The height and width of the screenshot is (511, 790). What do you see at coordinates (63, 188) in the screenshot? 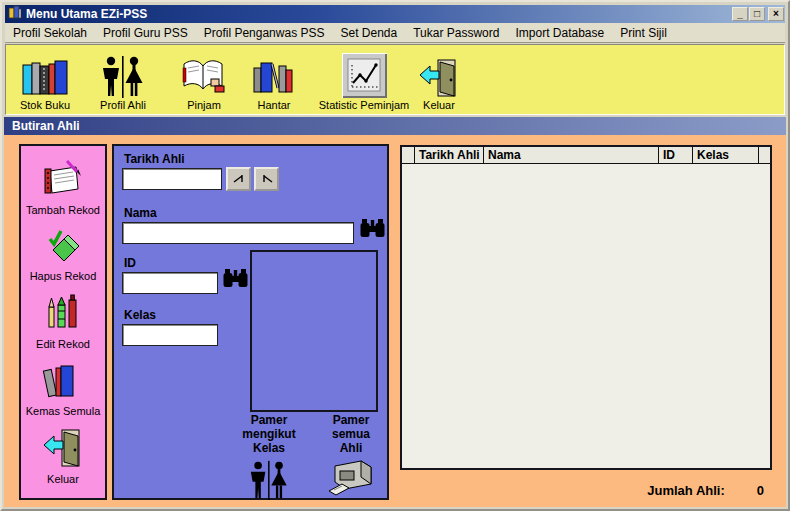
I see `sidebar-item-tambah-rekod: Tambah Rekod` at bounding box center [63, 188].